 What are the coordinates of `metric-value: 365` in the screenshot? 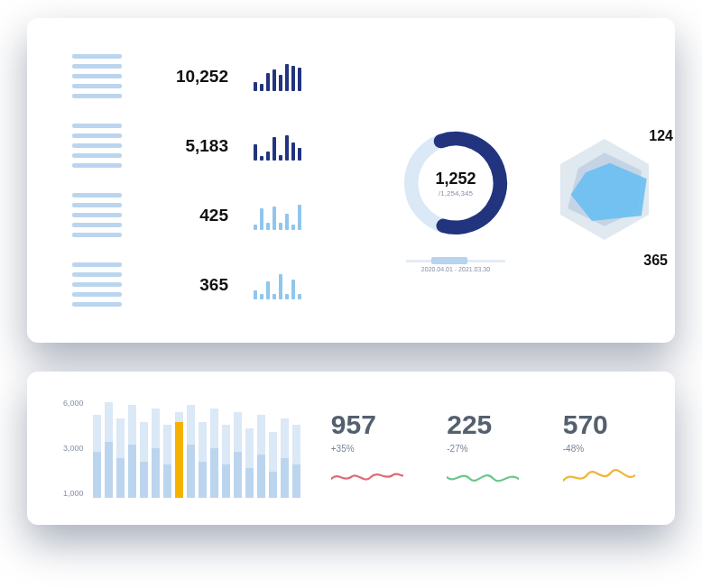 It's located at (188, 285).